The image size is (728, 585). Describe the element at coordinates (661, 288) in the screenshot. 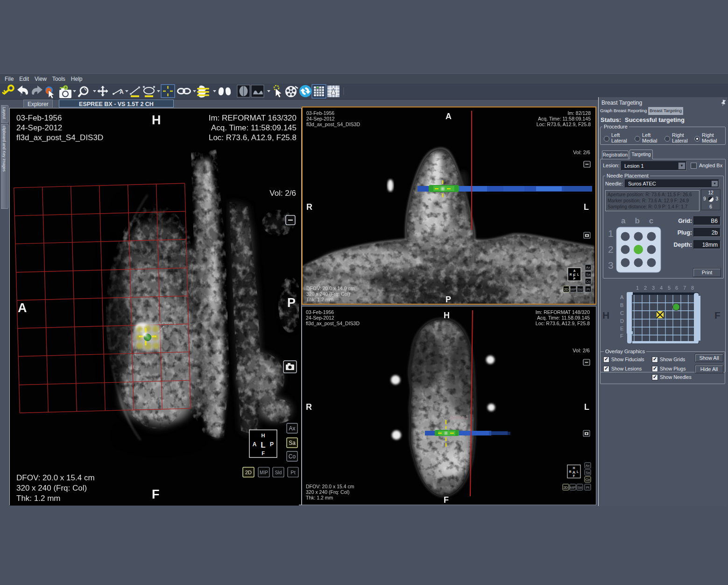

I see `svg-text: 4` at that location.